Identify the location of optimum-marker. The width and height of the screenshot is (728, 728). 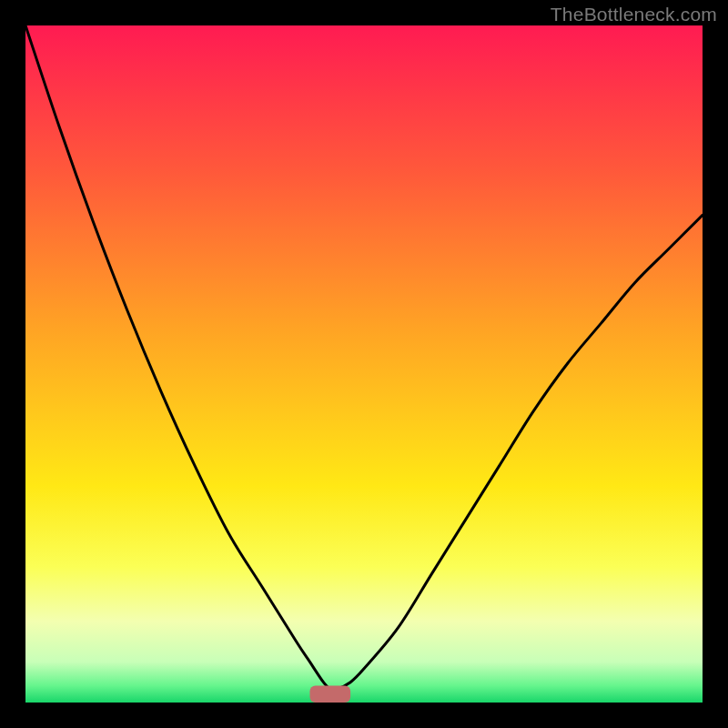
(331, 693).